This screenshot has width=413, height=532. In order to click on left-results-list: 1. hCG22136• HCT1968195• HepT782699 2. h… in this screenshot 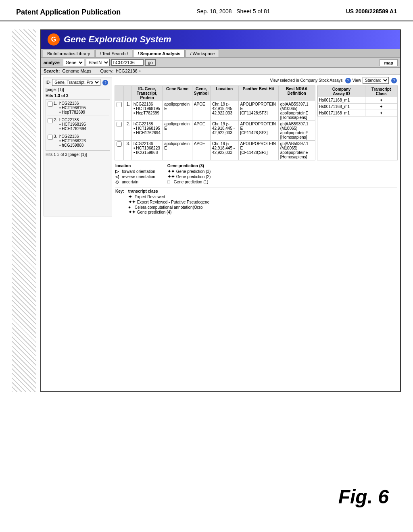, I will do `click(78, 125)`.